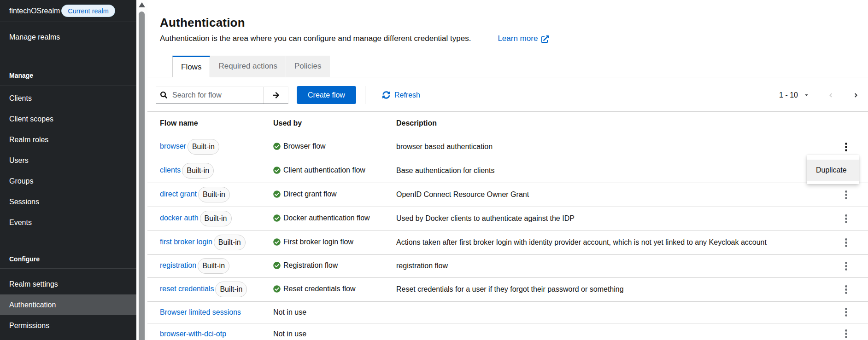 Image resolution: width=868 pixels, height=340 pixels. Describe the element at coordinates (401, 95) in the screenshot. I see `refresh-link: Refresh` at that location.